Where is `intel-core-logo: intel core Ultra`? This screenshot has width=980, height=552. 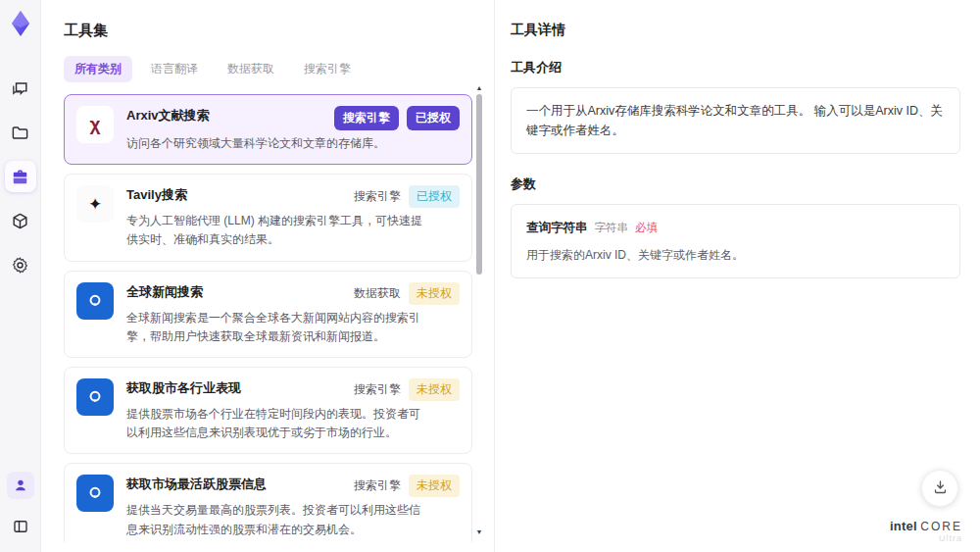 intel-core-logo: intel core Ultra is located at coordinates (926, 531).